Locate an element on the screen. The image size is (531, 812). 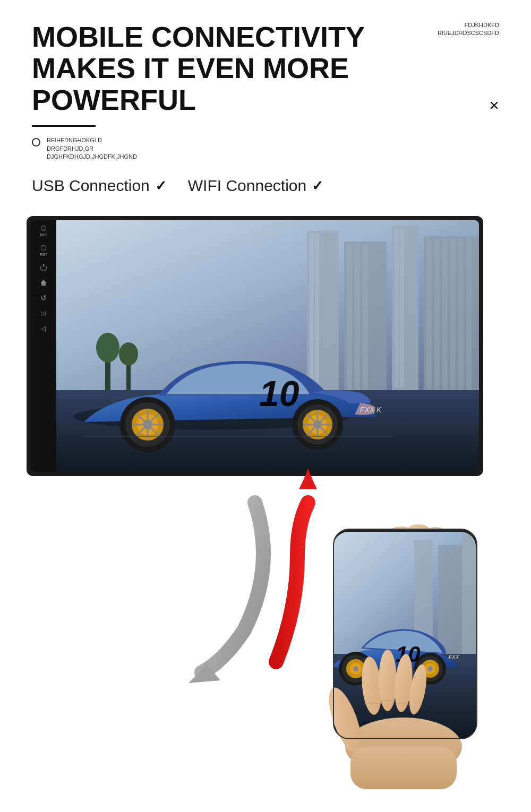
top-right-line1: FDJKHDKFD is located at coordinates (468, 25).